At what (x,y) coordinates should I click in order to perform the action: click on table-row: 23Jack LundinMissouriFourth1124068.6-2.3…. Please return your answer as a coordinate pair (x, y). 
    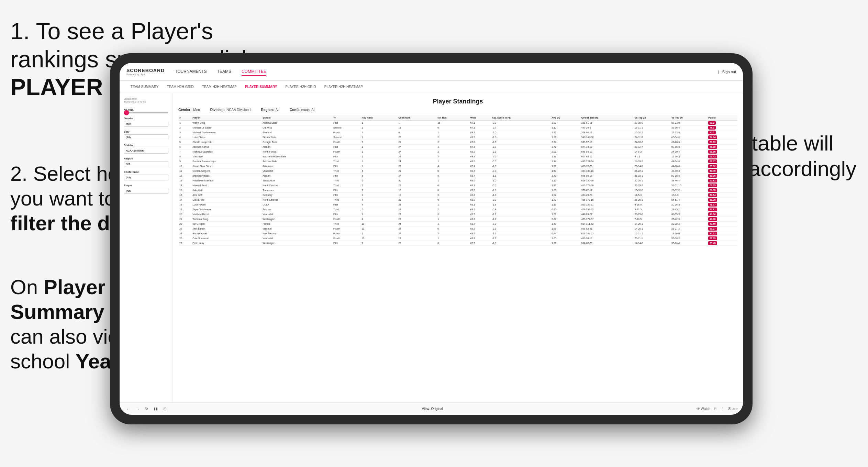
    Looking at the image, I should click on (458, 229).